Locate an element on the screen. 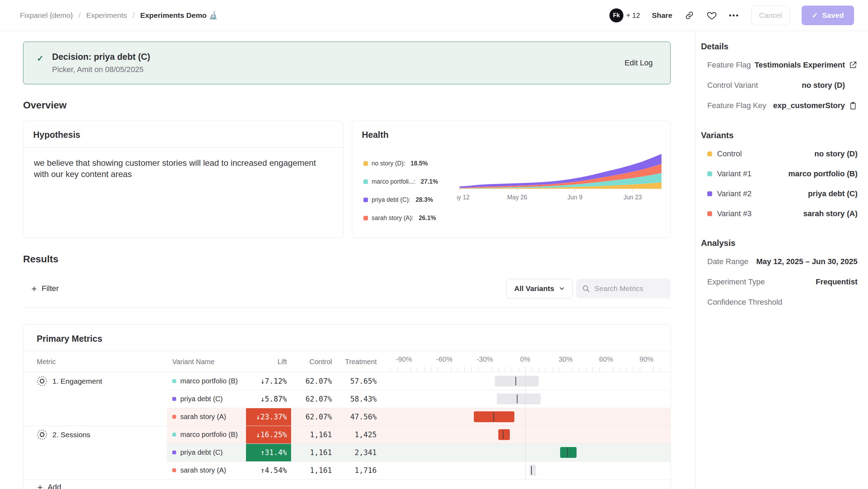 The width and height of the screenshot is (868, 489). search-metrics-input is located at coordinates (629, 289).